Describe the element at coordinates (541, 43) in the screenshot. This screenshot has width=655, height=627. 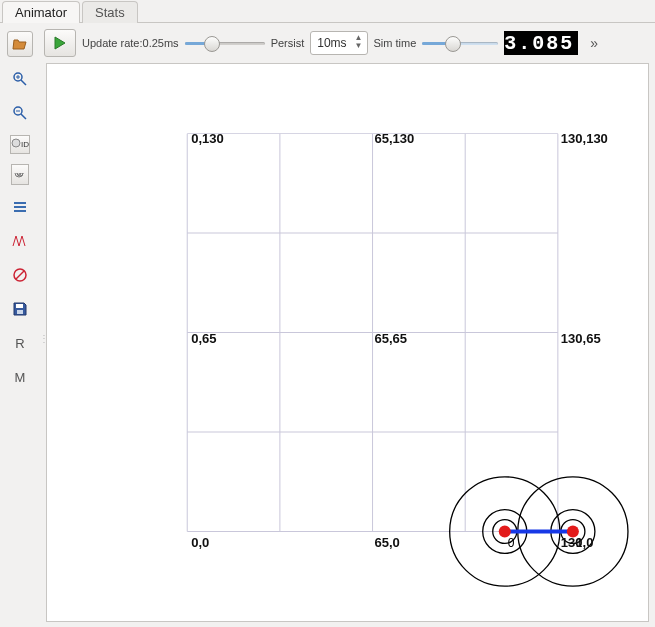
I see `sim-time-display: 3.085` at that location.